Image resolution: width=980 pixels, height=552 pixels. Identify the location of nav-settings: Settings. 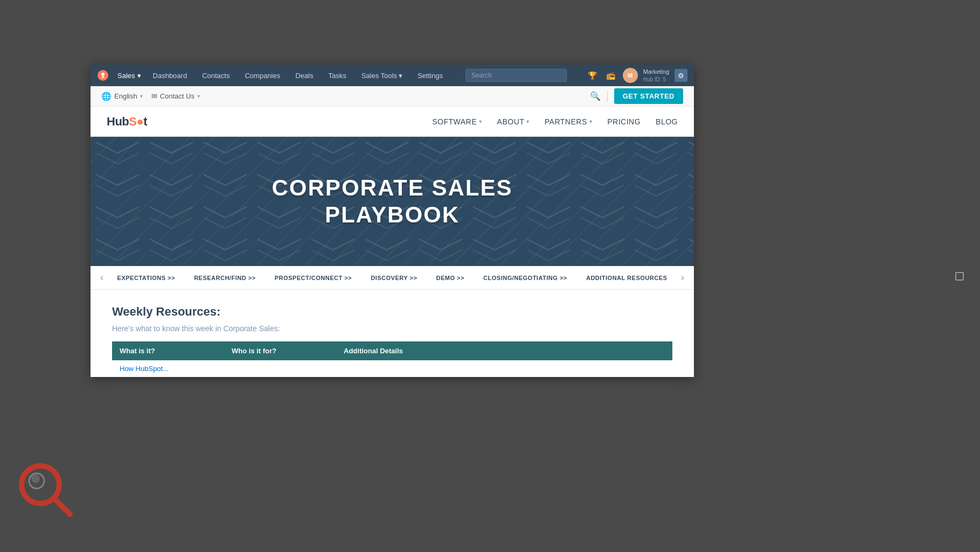
(430, 75).